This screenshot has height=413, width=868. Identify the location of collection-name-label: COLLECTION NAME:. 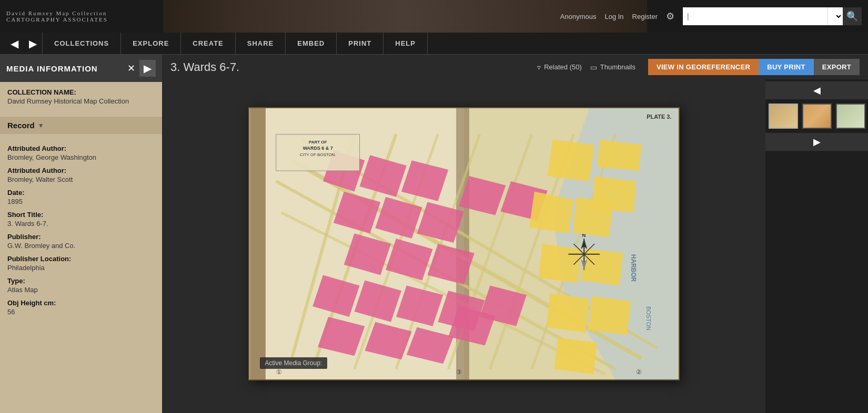
(81, 92).